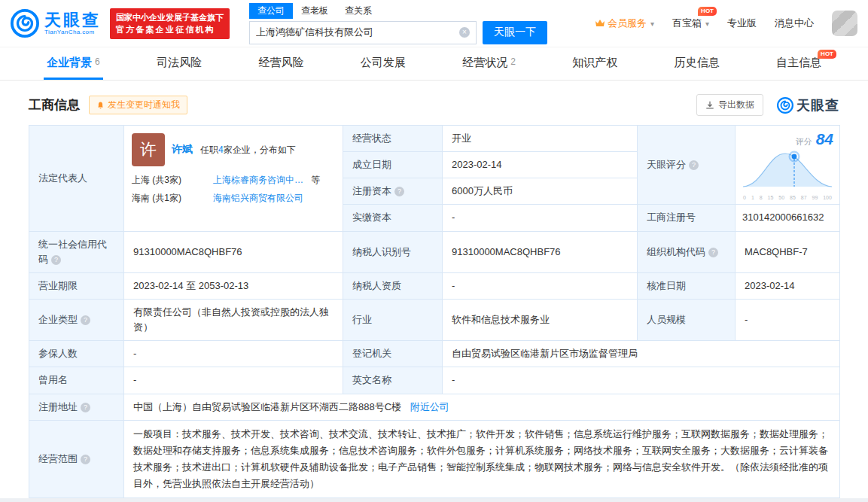  What do you see at coordinates (393, 218) in the screenshot?
I see `field-paid-capital-label: 实缴资本` at bounding box center [393, 218].